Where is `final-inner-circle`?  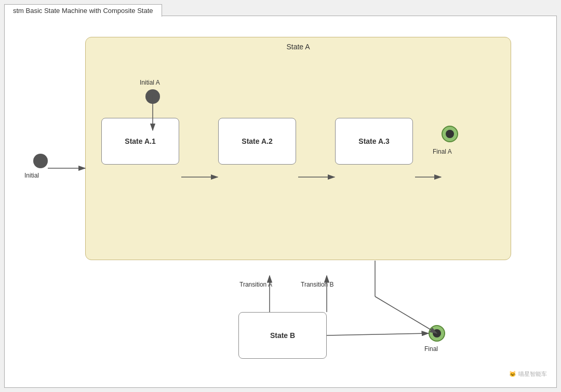
final-inner-circle is located at coordinates (437, 333).